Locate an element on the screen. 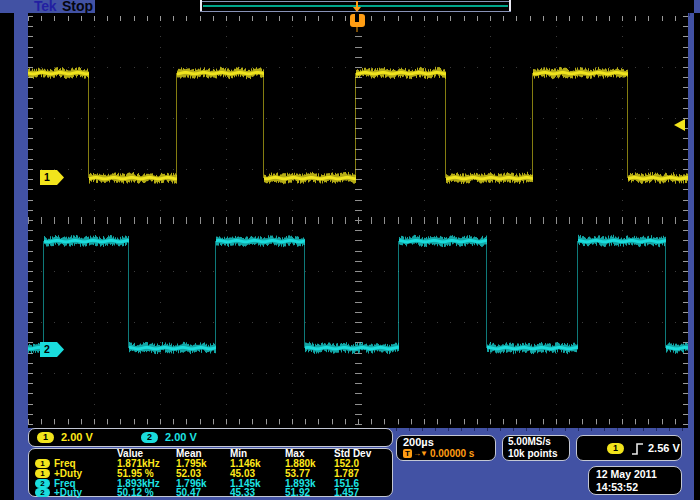 Image resolution: width=700 pixels, height=500 pixels. measurement-value: 50.12 % is located at coordinates (136, 493).